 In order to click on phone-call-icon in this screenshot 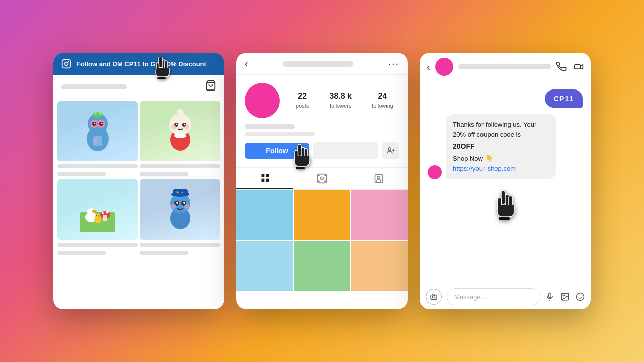, I will do `click(561, 67)`.